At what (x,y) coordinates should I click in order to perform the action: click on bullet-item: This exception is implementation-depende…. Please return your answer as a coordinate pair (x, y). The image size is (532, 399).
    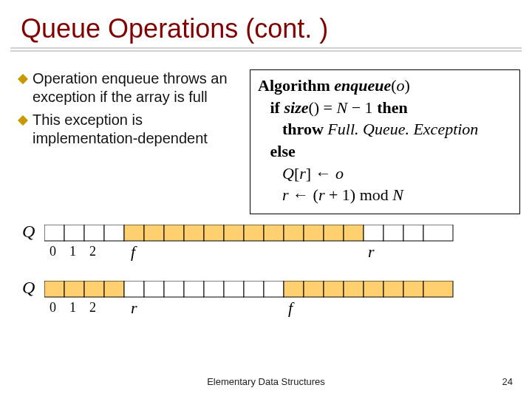
    Looking at the image, I should click on (128, 129).